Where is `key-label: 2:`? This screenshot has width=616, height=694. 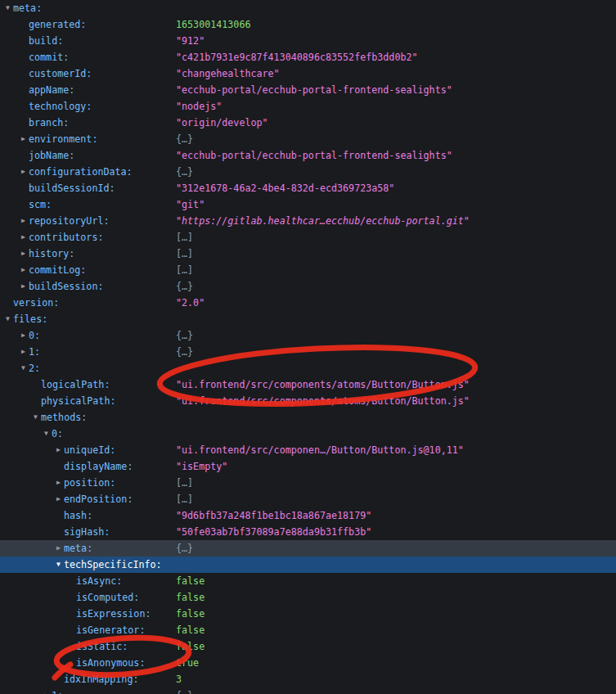 key-label: 2: is located at coordinates (34, 368).